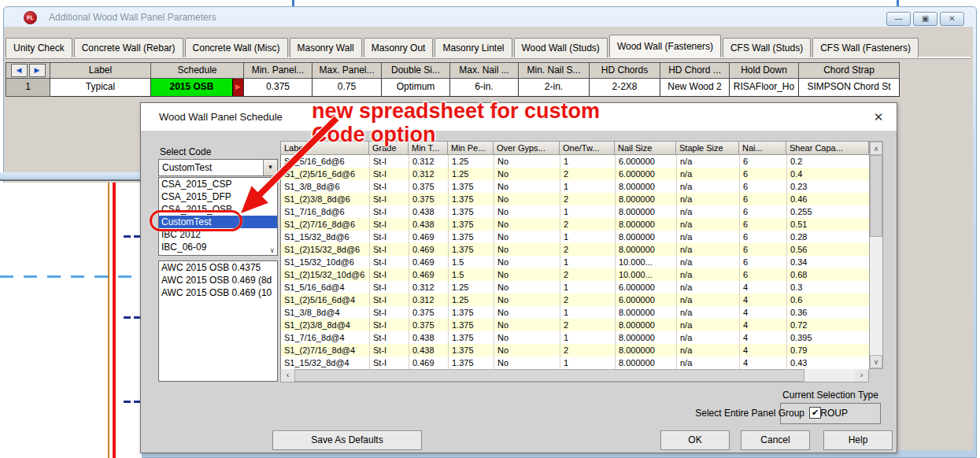 The width and height of the screenshot is (980, 458). What do you see at coordinates (575, 287) in the screenshot?
I see `table-row: S1_5/16_6d@4St-I0.3121.25No16.000000n/a4…` at bounding box center [575, 287].